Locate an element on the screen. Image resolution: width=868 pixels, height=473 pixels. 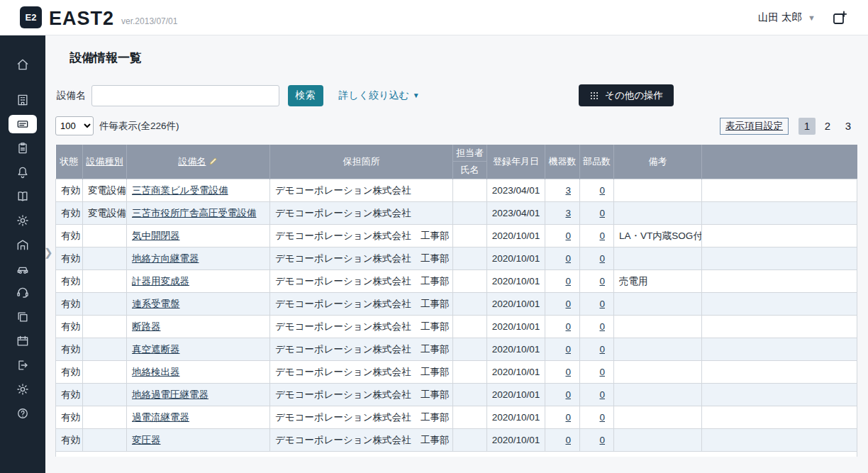
user-menu: 山田 太郎 ▼ is located at coordinates (787, 17).